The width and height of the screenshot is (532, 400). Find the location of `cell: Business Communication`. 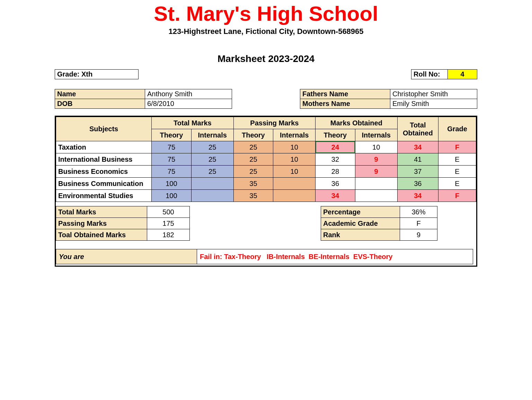

cell: Business Communication is located at coordinates (104, 184).